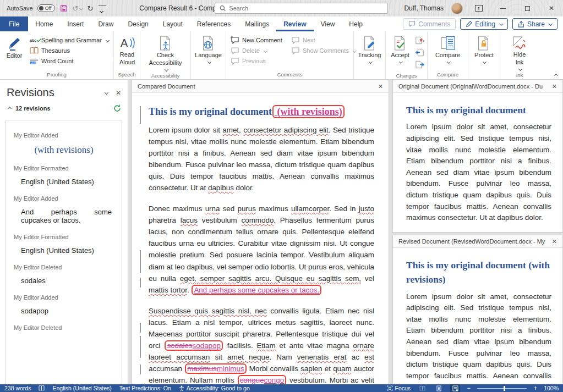 This screenshot has height=392, width=563. Describe the element at coordinates (535, 388) in the screenshot. I see `zoom-in-button: +` at that location.